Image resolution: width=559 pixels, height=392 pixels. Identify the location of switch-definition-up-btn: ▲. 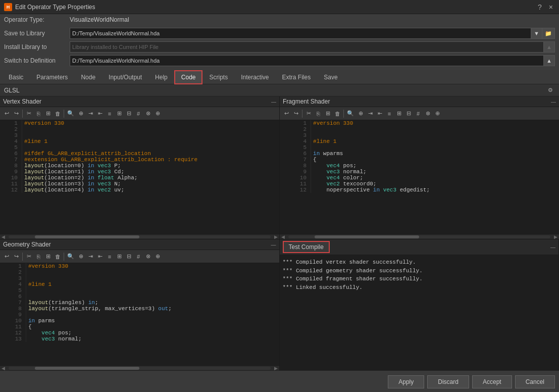
(549, 61).